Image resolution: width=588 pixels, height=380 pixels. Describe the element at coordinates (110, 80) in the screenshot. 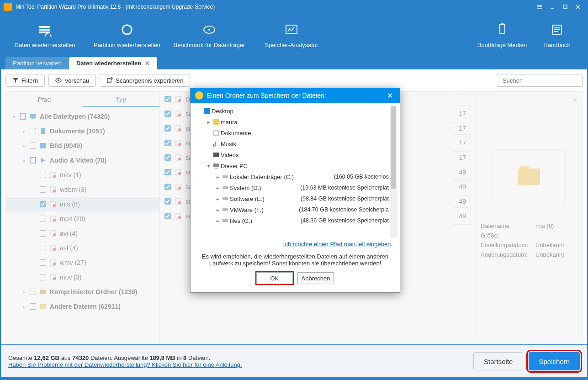

I see `export-icon` at that location.